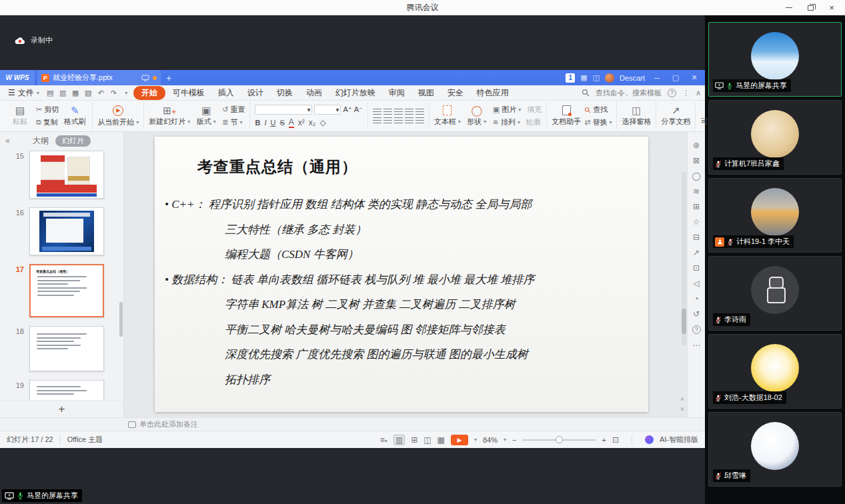 The image size is (845, 504). What do you see at coordinates (694, 77) in the screenshot?
I see `wps-close-button: ✕` at bounding box center [694, 77].